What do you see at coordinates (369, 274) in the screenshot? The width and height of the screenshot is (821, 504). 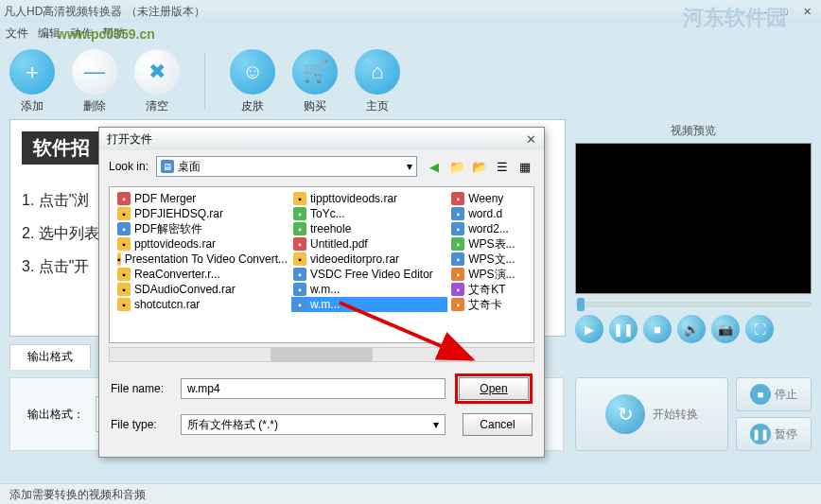 I see `file-item: ▪VSDC Free Video Editor` at bounding box center [369, 274].